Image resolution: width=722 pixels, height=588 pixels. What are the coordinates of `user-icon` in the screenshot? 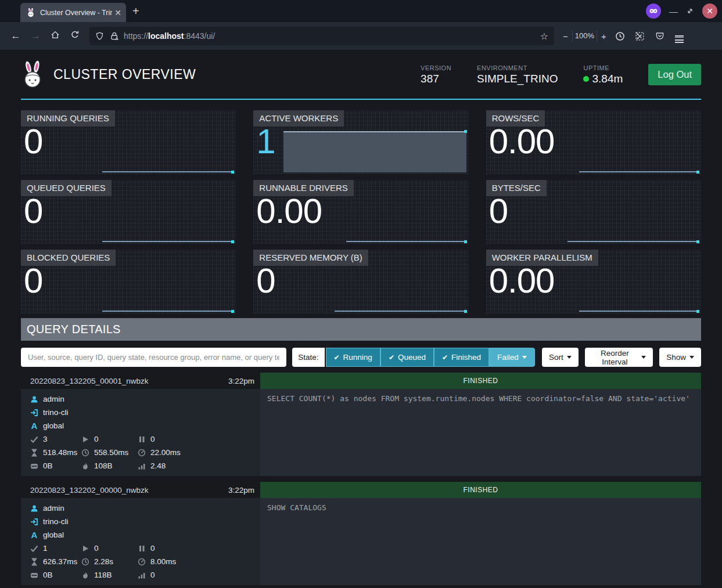 It's located at (34, 399).